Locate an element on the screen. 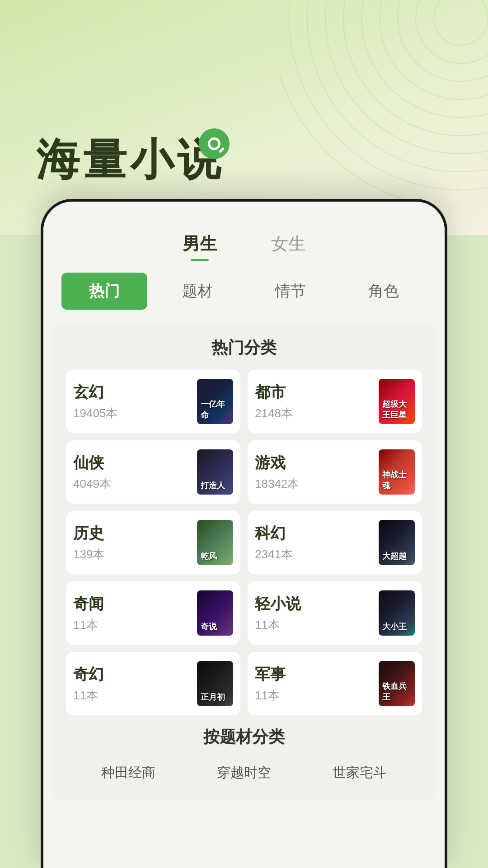 The width and height of the screenshot is (488, 868). category-card-xuanhuan: 玄幻 19405本 一亿年命 is located at coordinates (153, 401).